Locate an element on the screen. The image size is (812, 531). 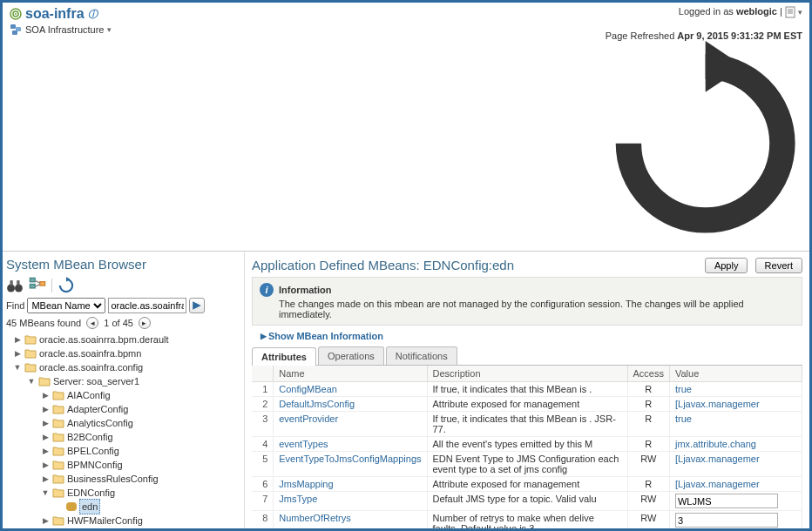
tree-node: ▼Server: soa_server1 is located at coordinates (124, 381).